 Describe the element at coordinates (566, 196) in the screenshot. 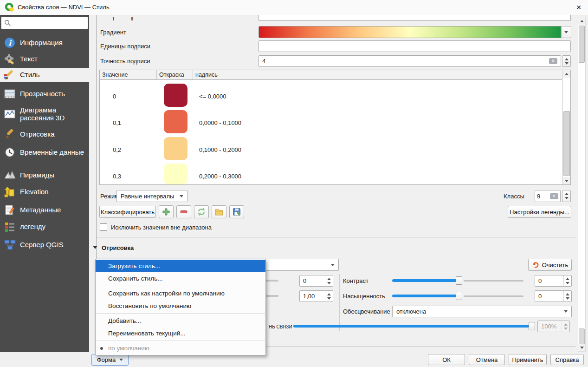

I see `classes-stepper` at that location.